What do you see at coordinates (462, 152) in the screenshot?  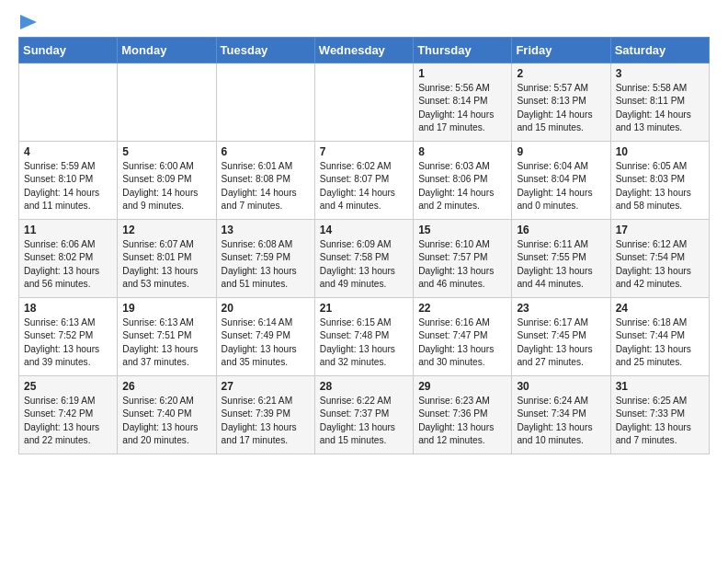 I see `day-number: 8` at bounding box center [462, 152].